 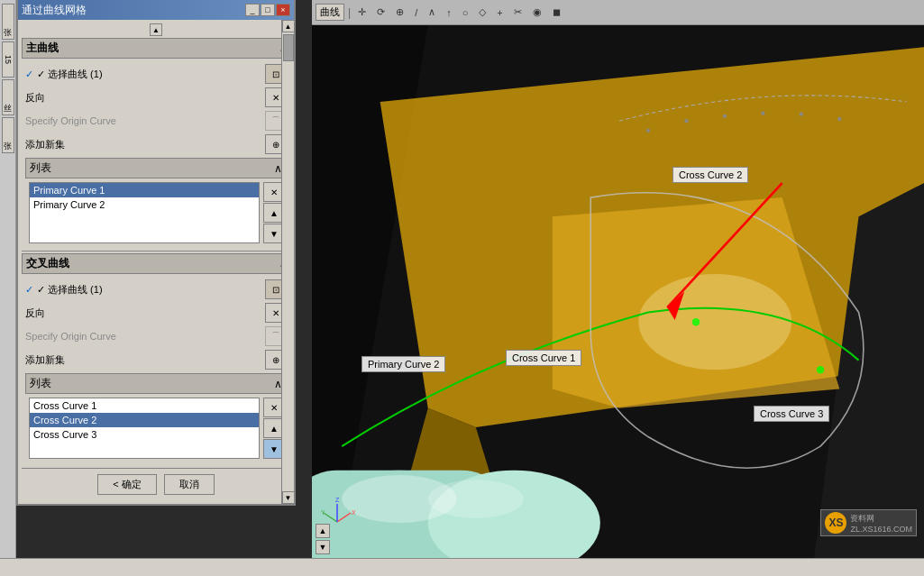 What do you see at coordinates (323, 512) in the screenshot?
I see `svg-text: Y` at bounding box center [323, 512].